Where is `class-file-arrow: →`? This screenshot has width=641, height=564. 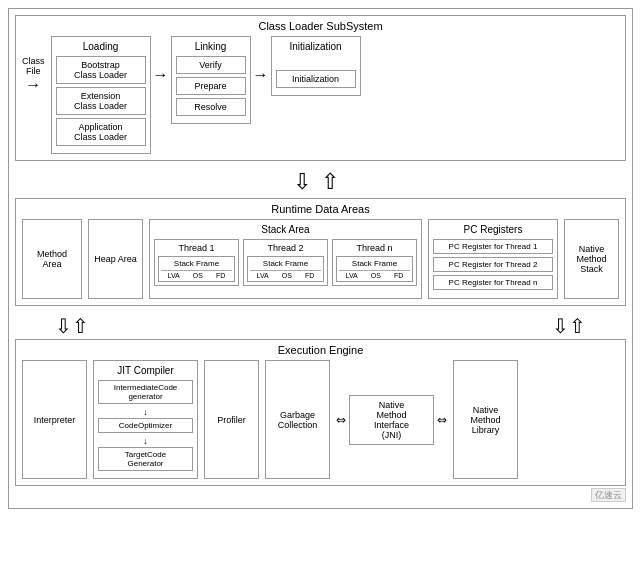 class-file-arrow: → is located at coordinates (33, 85).